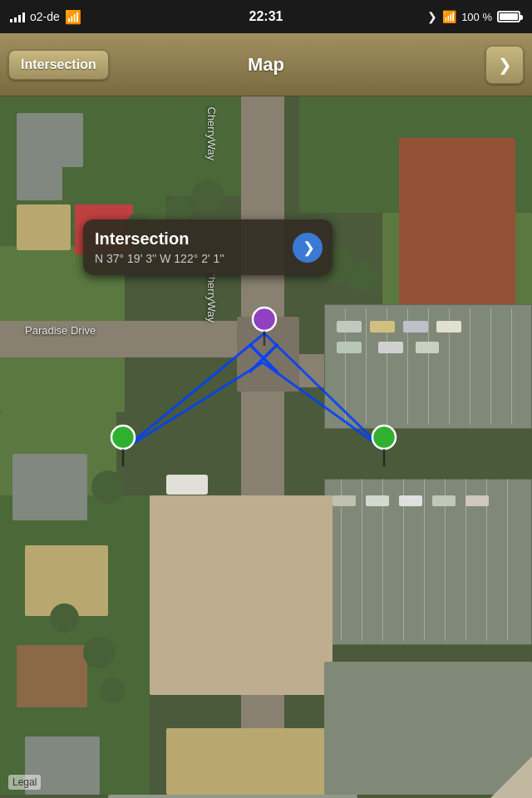  Describe the element at coordinates (510, 17) in the screenshot. I see `battery-icon` at that location.